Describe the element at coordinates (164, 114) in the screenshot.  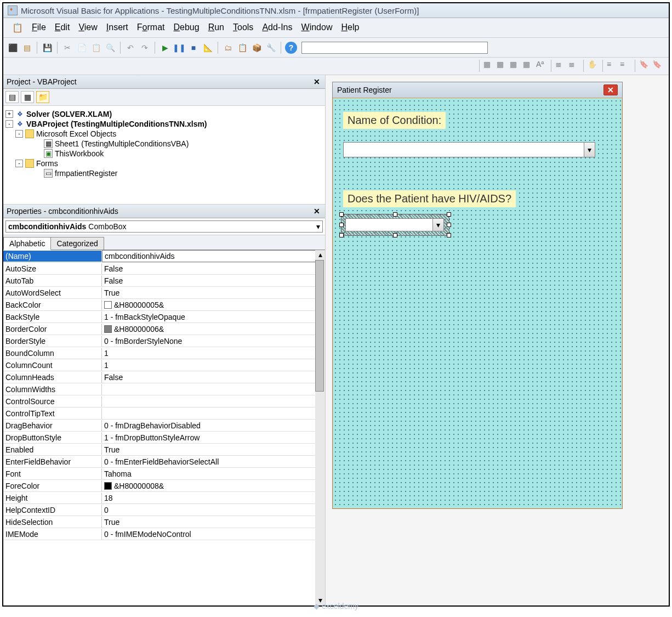
I see `tree-node-solver: + ❖ Solver (SOLVER.XLAM)` at that location.